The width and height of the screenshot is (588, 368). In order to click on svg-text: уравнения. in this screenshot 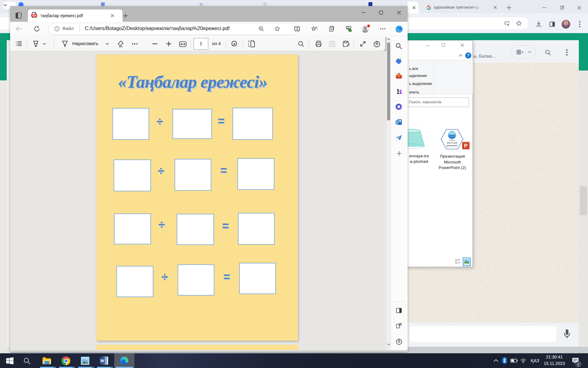, I will do `click(452, 146)`.